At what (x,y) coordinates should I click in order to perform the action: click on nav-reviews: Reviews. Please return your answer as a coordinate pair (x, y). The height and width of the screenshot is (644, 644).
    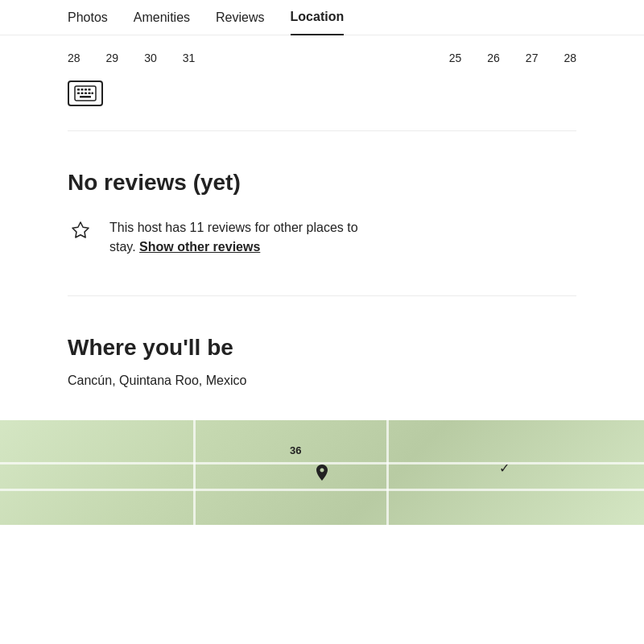
    Looking at the image, I should click on (240, 18).